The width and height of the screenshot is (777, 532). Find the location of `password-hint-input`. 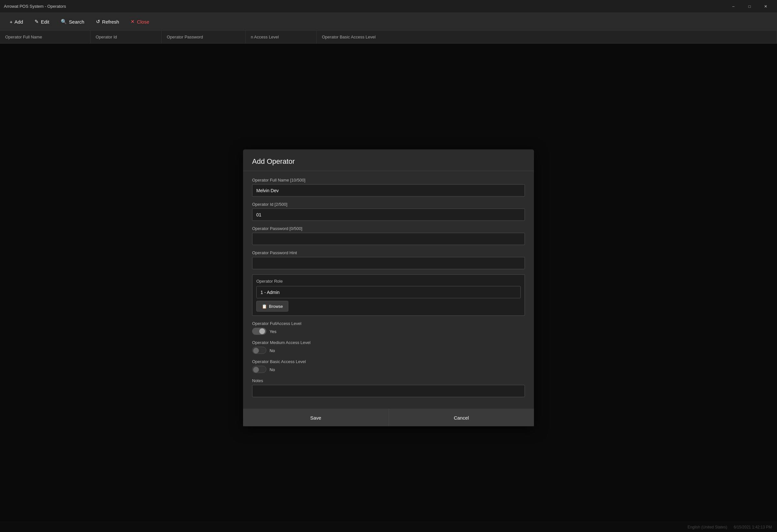

password-hint-input is located at coordinates (388, 263).